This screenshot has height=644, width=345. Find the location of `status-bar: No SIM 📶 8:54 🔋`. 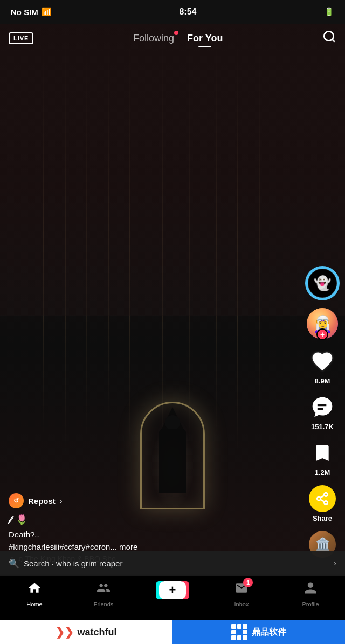

status-bar: No SIM 📶 8:54 🔋 is located at coordinates (172, 12).